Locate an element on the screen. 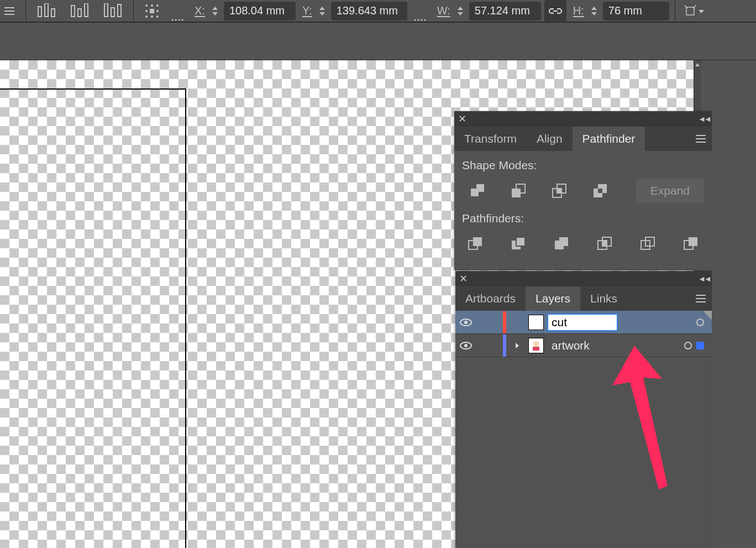 The width and height of the screenshot is (756, 548). pf-merge-icon is located at coordinates (561, 244).